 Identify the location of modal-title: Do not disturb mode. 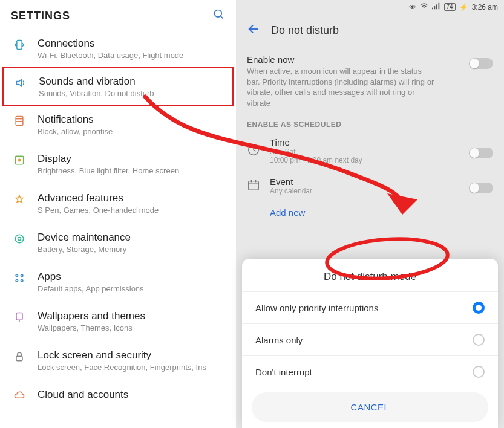
(370, 275).